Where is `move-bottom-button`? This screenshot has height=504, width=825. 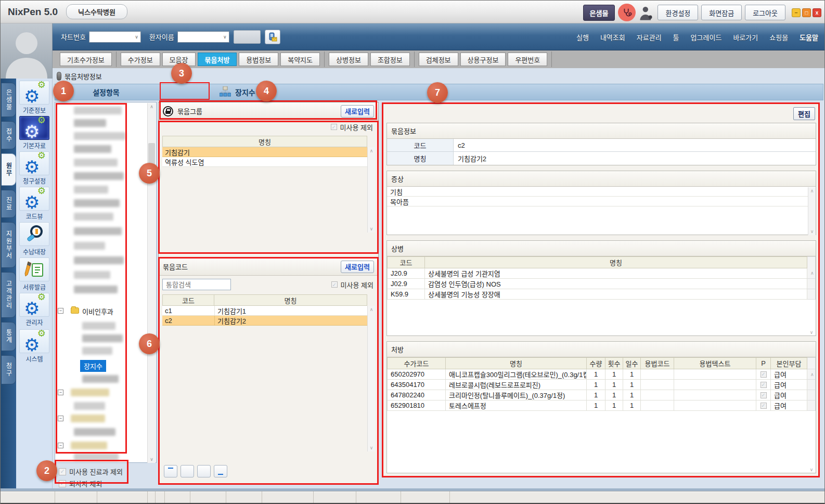 move-bottom-button is located at coordinates (221, 471).